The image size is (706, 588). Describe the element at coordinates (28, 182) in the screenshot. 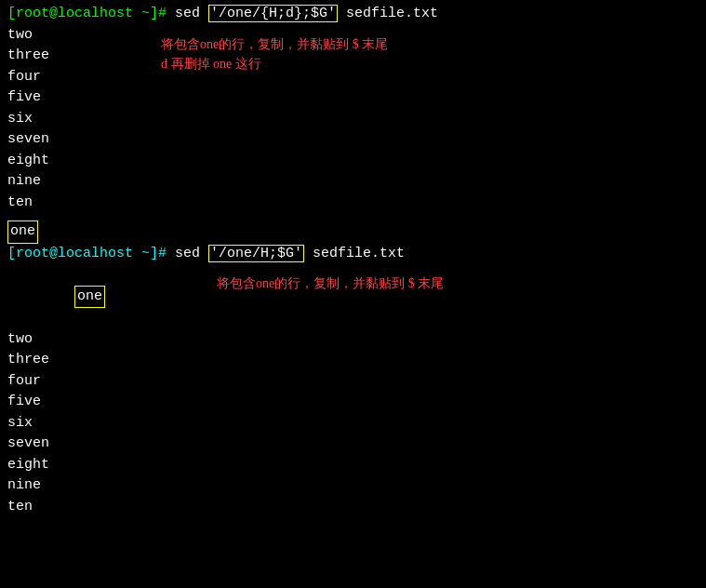

I see `output-line-nine: nine` at that location.